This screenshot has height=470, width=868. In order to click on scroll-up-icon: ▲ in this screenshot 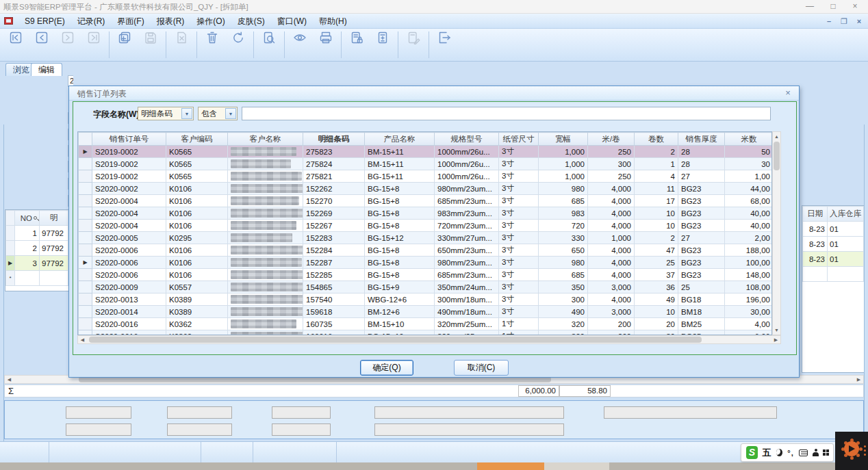, I will do `click(776, 137)`.